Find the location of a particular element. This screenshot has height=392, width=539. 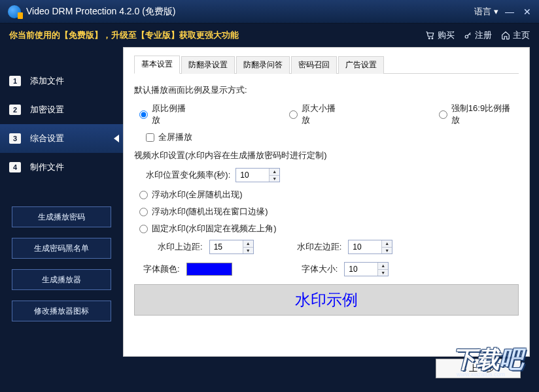

freq-label: 水印位置变化频率(秒): is located at coordinates (188, 175).